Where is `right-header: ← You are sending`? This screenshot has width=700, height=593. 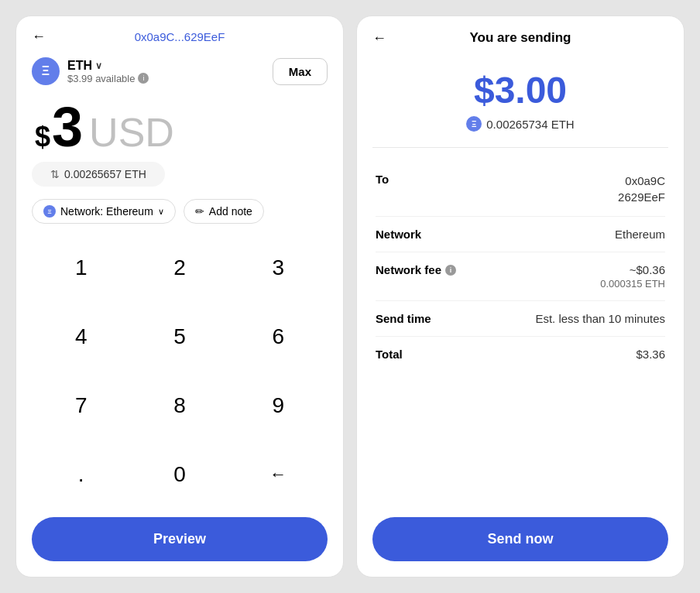 right-header: ← You are sending is located at coordinates (520, 35).